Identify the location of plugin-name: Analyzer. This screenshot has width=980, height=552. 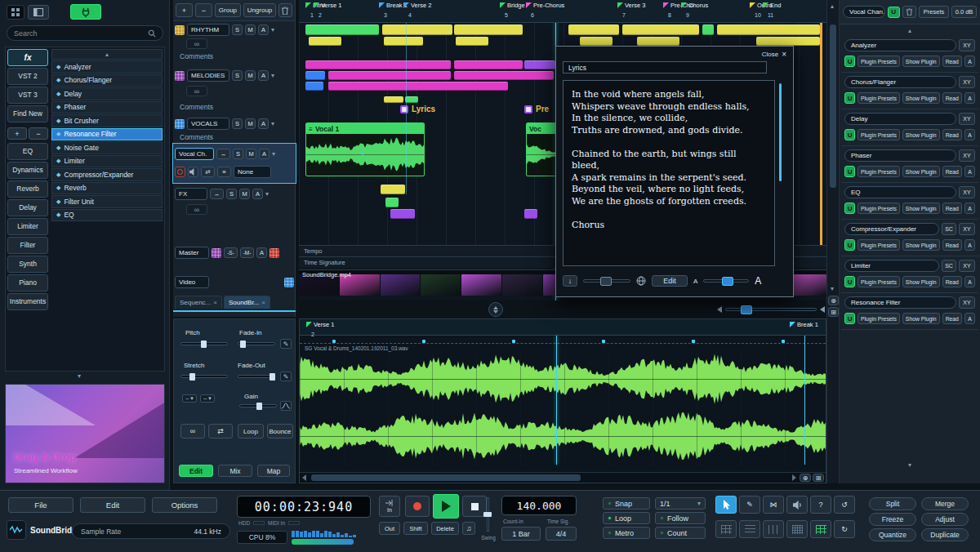
(900, 46).